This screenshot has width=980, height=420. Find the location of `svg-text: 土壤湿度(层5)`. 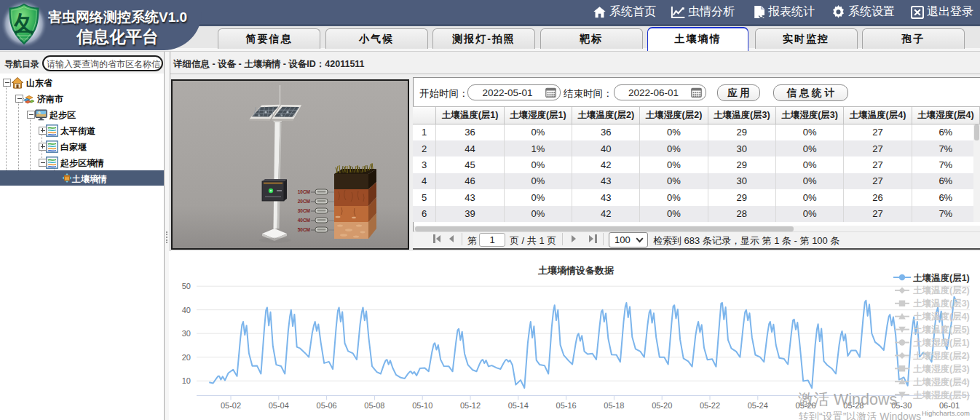

svg-text: 土壤湿度(层5) is located at coordinates (941, 395).